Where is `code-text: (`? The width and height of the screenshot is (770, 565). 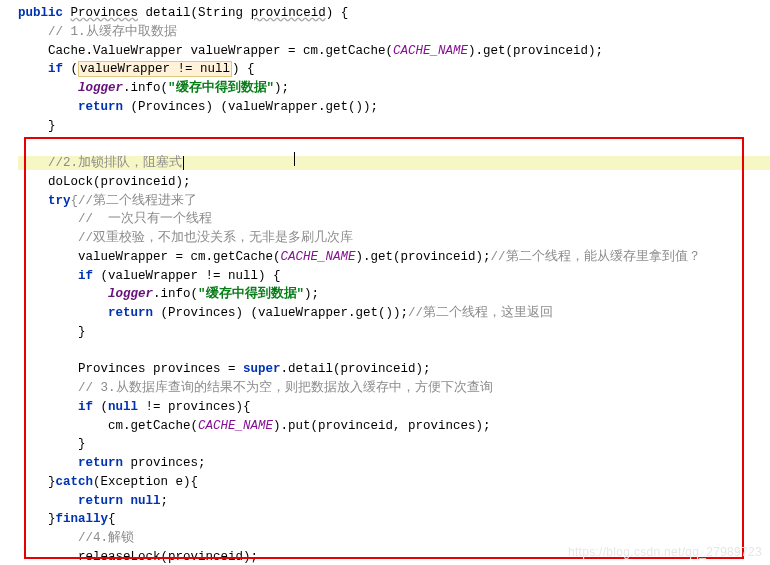
code-text: ( is located at coordinates (100, 407).